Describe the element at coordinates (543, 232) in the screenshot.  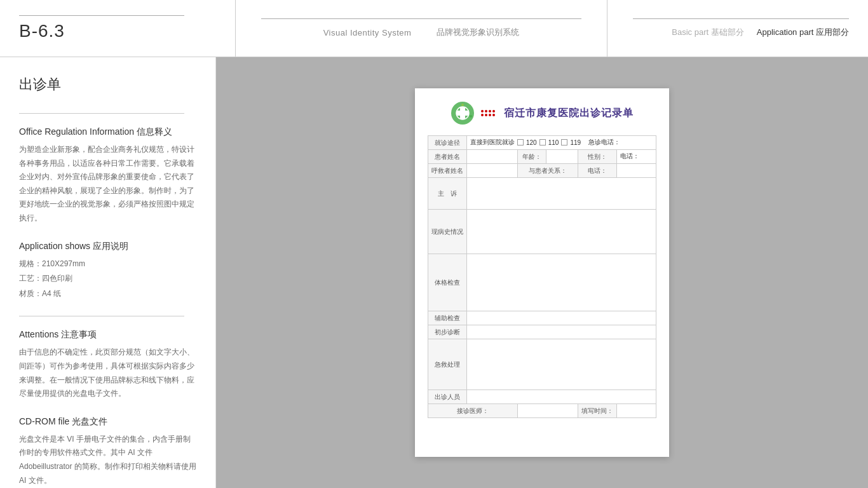
I see `table-row-history: 现病史情况` at that location.